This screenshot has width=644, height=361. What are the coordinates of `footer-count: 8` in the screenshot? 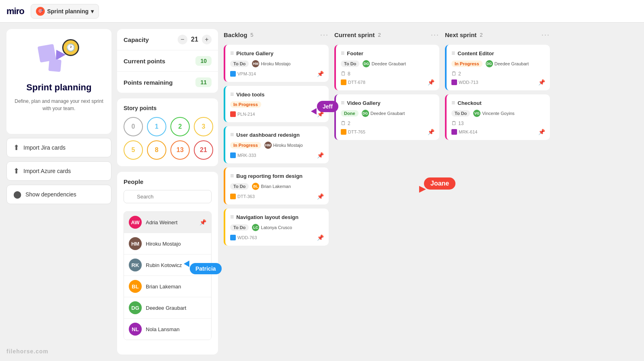 It's located at (349, 74).